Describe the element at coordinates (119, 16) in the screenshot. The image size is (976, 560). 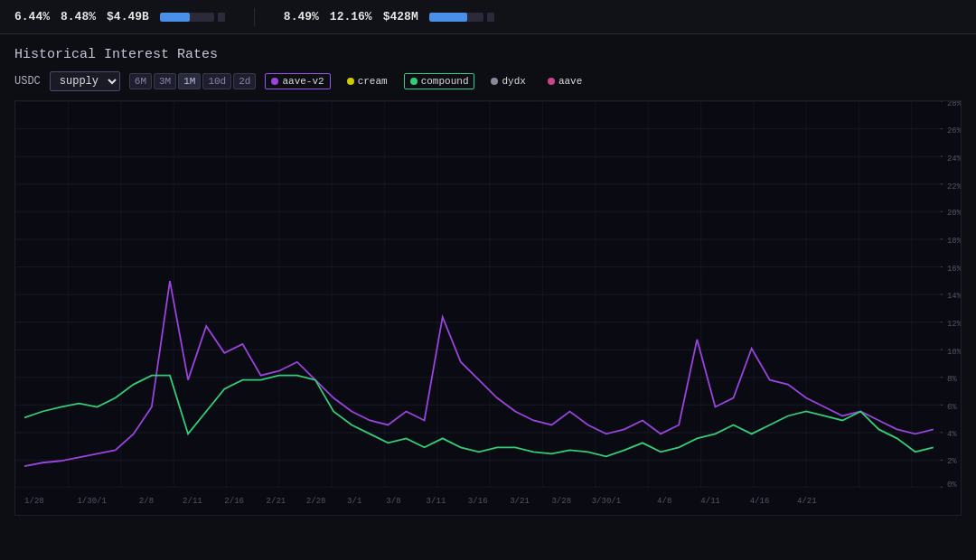
I see `left-stats: 6.44% 8.48% $4.49B` at that location.